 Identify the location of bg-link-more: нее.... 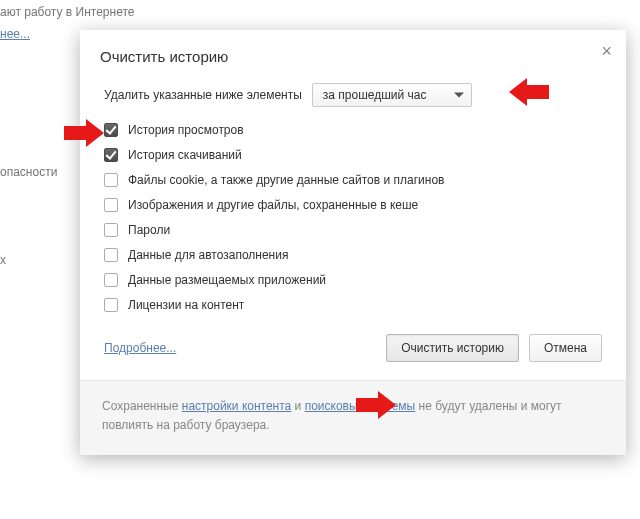
(15, 34).